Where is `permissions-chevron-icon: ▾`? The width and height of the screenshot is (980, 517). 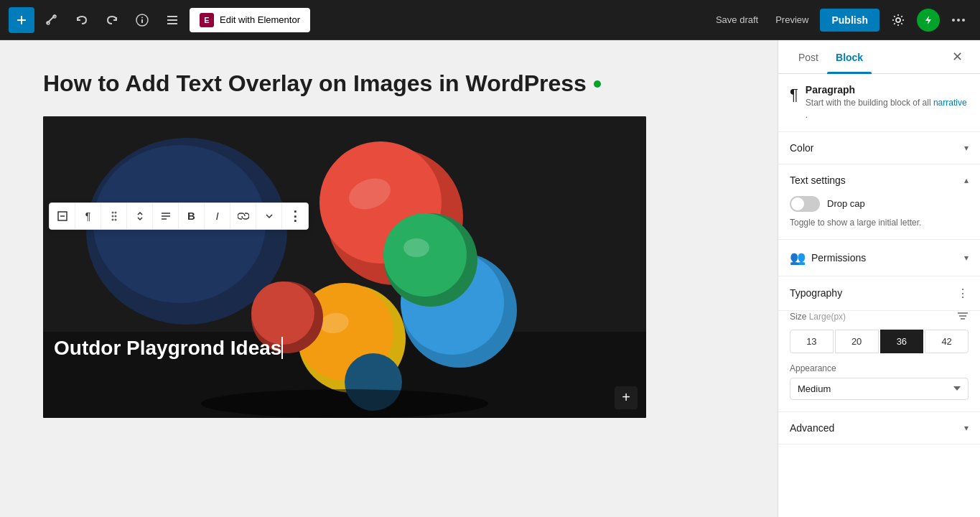
permissions-chevron-icon: ▾ is located at coordinates (966, 258).